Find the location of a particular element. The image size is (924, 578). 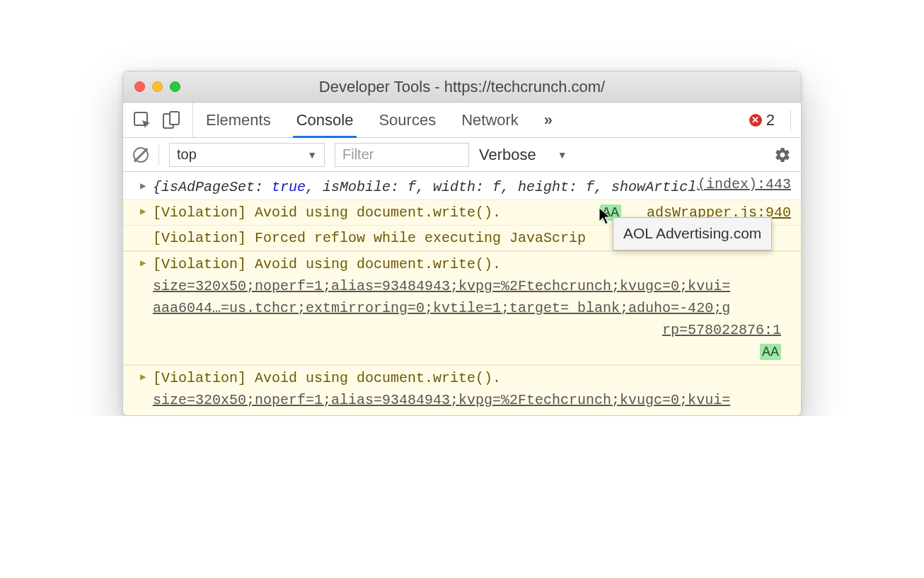

device-toolbar-icon is located at coordinates (171, 120).